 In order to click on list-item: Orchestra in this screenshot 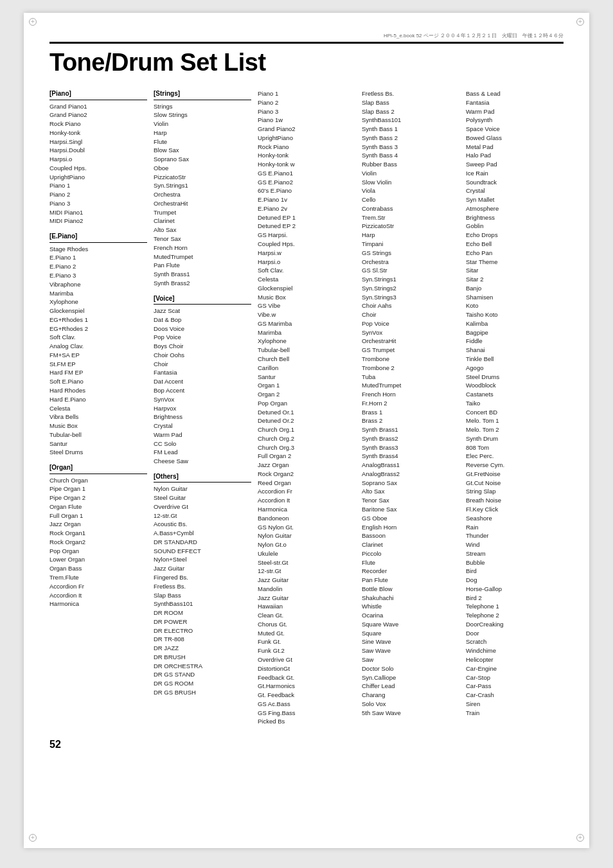, I will do `click(202, 195)`.